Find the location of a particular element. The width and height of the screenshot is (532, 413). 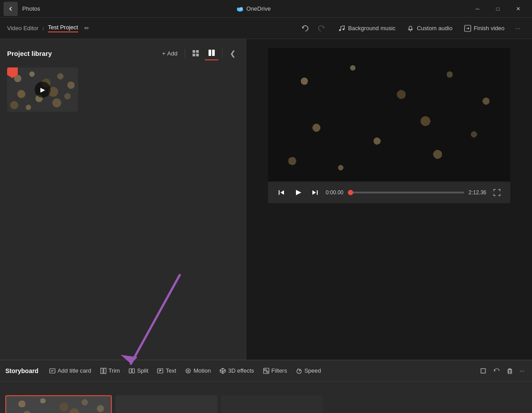

filters-label: Filters is located at coordinates (280, 371).